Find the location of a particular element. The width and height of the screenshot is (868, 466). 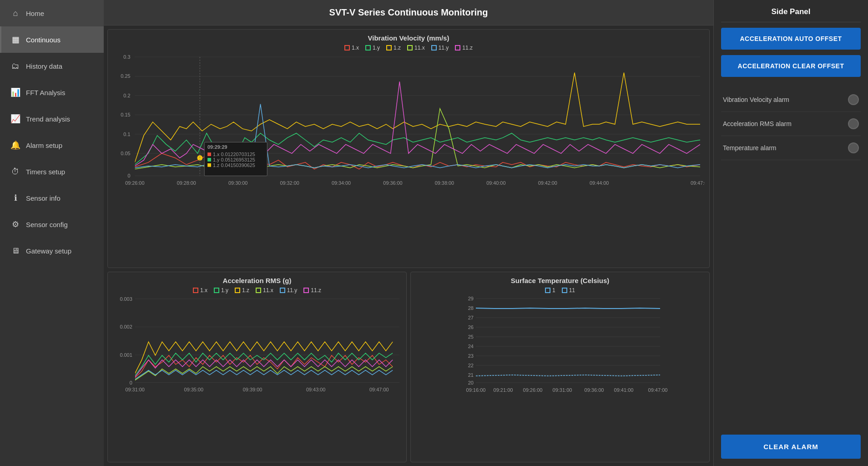

sidebar-item-timers: ⏱ Timers setup is located at coordinates (52, 172).